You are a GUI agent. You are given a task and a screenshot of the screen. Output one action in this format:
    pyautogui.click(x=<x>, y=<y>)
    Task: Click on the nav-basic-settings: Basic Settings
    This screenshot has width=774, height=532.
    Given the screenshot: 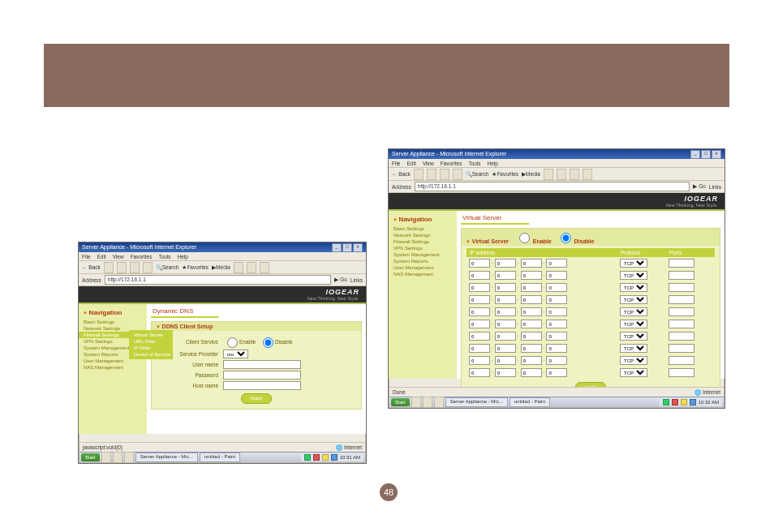 What is the action you would take?
    pyautogui.click(x=113, y=322)
    